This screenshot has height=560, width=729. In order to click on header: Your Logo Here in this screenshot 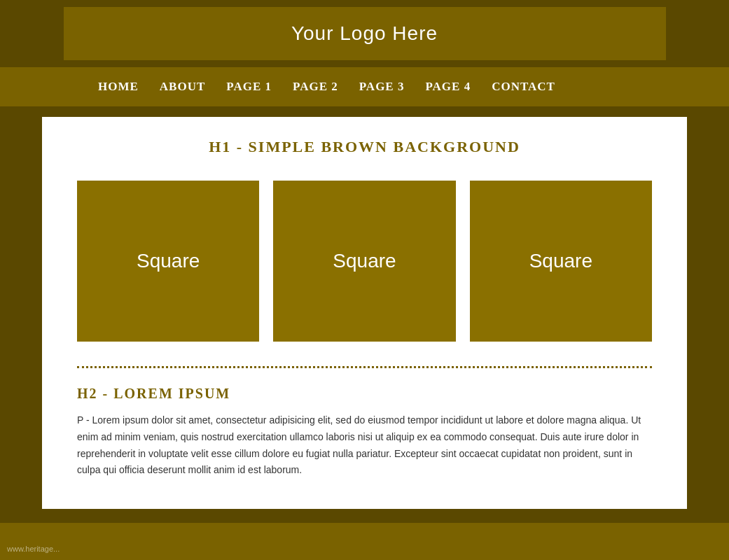, I will do `click(364, 34)`.